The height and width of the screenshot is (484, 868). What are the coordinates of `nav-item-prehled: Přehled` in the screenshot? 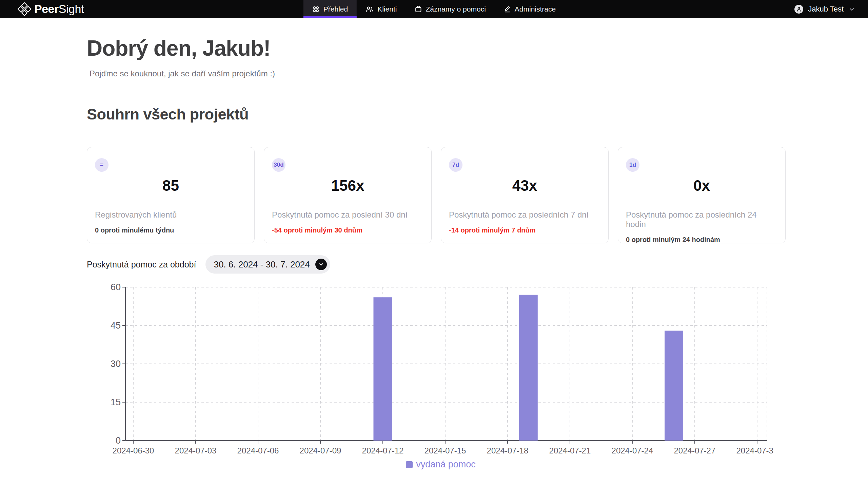 It's located at (330, 9).